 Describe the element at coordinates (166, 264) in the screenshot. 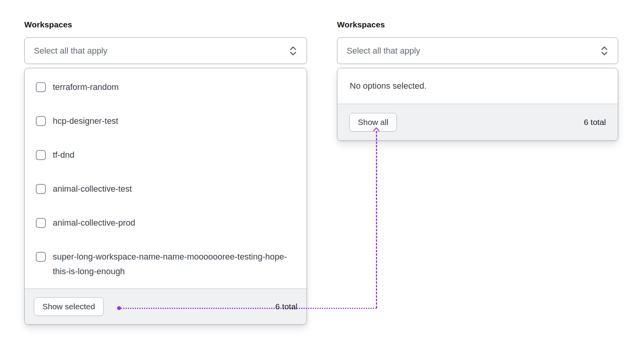

I see `option-row: super-long-workspace-name-name-moooooore…` at that location.